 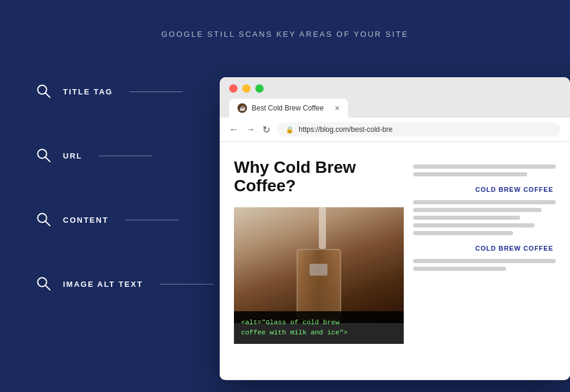 What do you see at coordinates (395, 88) in the screenshot?
I see `traffic-lights` at bounding box center [395, 88].